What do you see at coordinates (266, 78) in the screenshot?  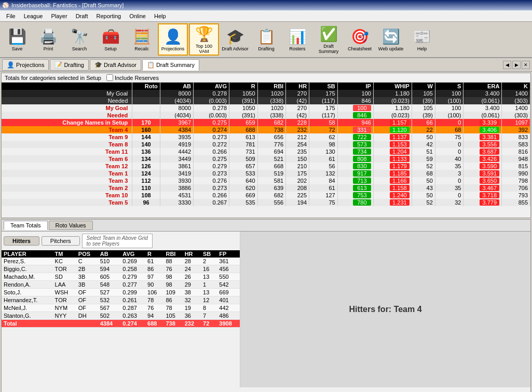 I see `totals-header: Totals for categories selected in Setup …` at bounding box center [266, 78].